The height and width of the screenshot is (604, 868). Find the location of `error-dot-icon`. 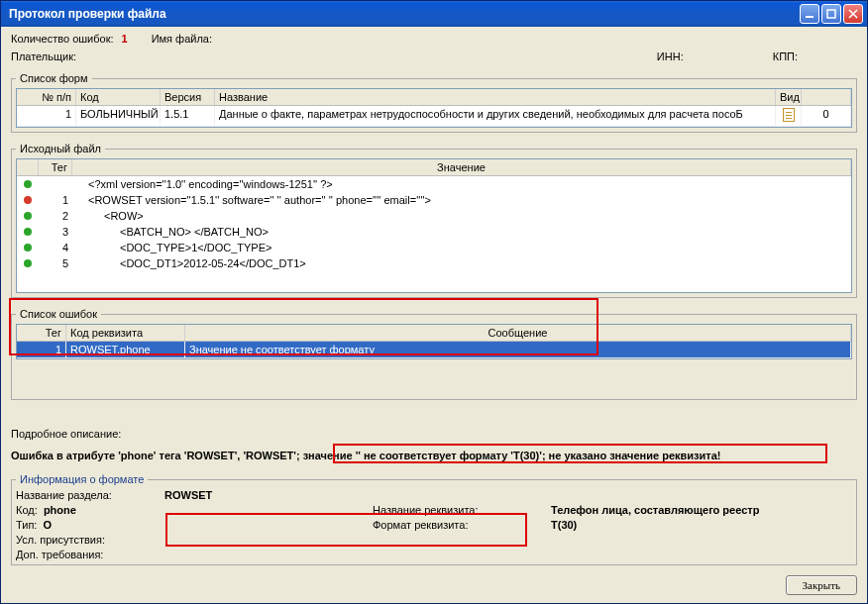

error-dot-icon is located at coordinates (28, 200).